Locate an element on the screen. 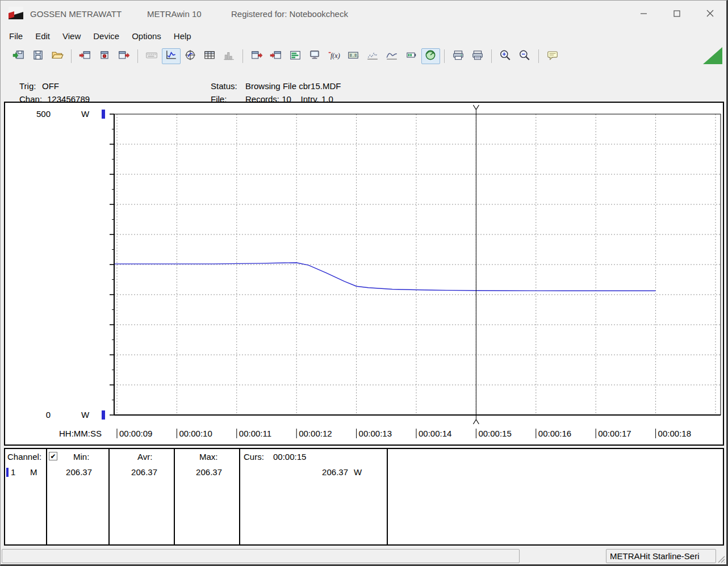 The image size is (728, 566). histogram-view-icon is located at coordinates (229, 56).